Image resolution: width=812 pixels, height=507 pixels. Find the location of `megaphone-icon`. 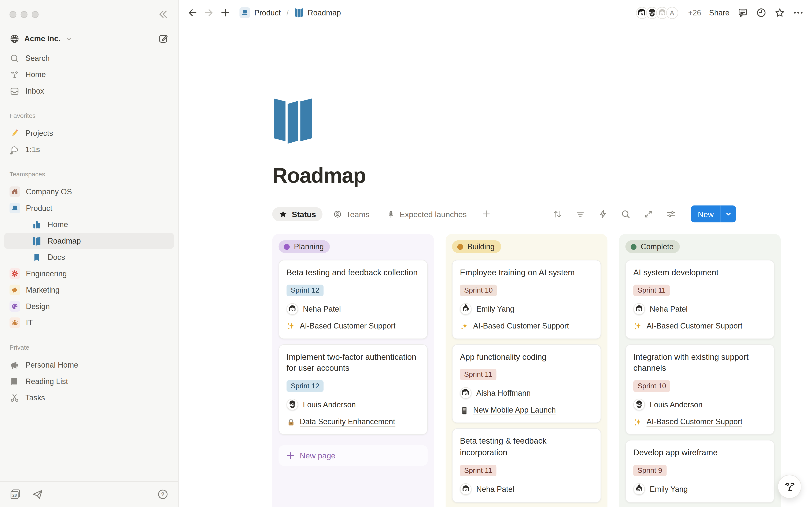

megaphone-icon is located at coordinates (15, 290).